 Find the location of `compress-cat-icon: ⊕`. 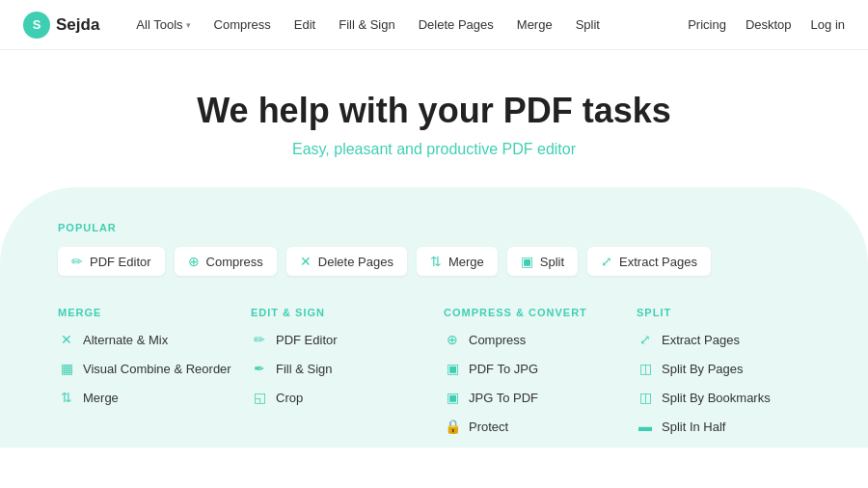

compress-cat-icon: ⊕ is located at coordinates (452, 339).